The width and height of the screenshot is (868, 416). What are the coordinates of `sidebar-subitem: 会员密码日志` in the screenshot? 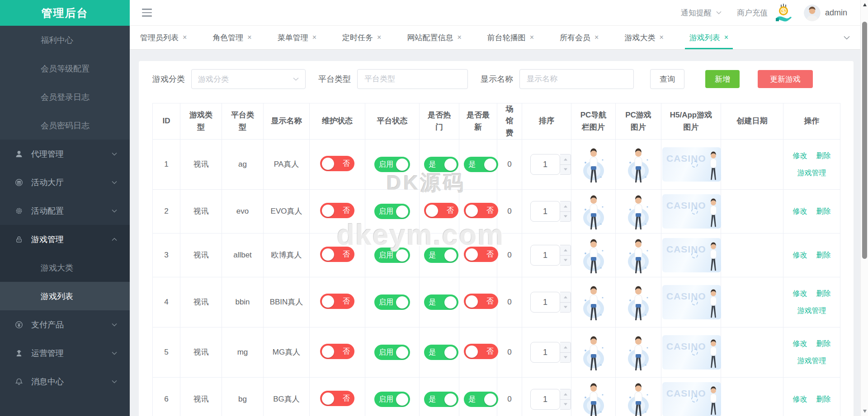 It's located at (65, 126).